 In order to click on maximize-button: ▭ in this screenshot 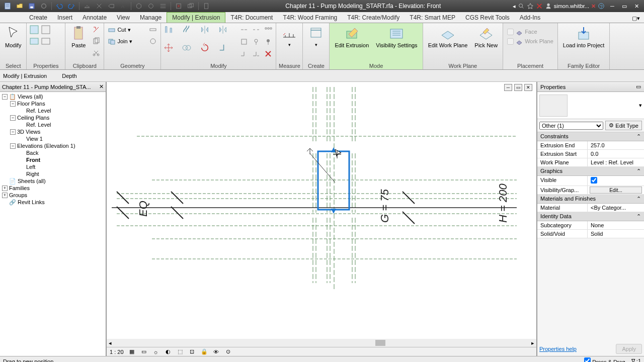, I will do `click(624, 6)`.